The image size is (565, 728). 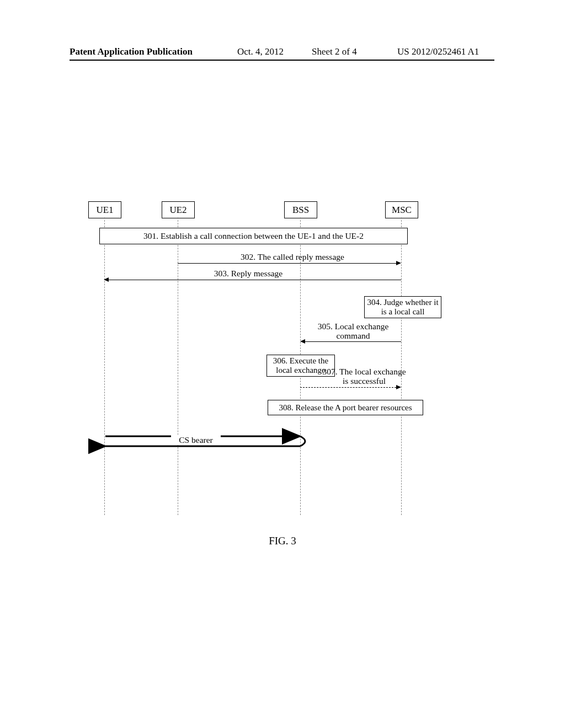 What do you see at coordinates (131, 52) in the screenshot?
I see `header-publication: Patent Application Publication` at bounding box center [131, 52].